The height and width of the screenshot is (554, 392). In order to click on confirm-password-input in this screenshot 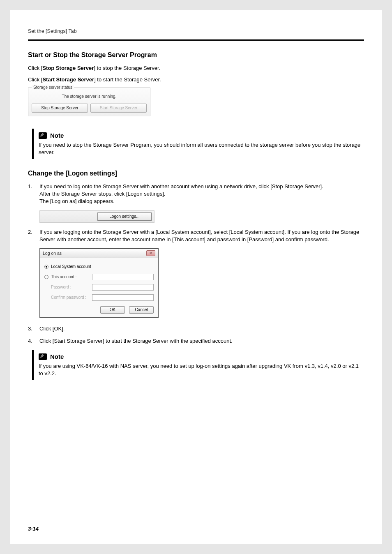, I will do `click(123, 298)`.